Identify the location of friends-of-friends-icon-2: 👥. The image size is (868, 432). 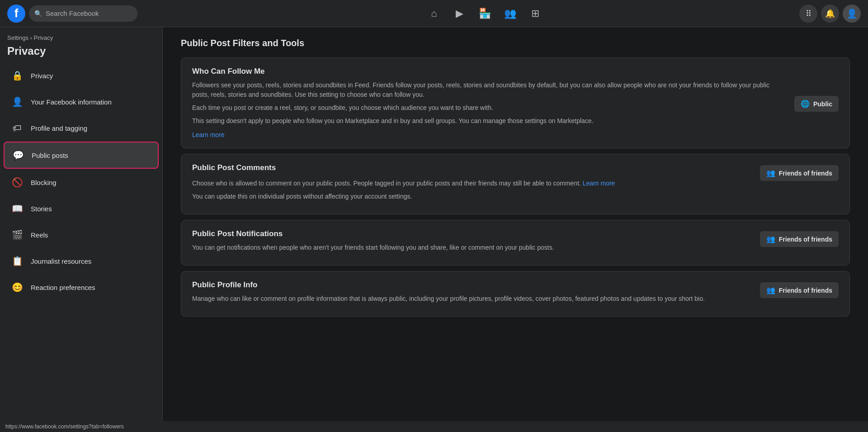
(771, 239).